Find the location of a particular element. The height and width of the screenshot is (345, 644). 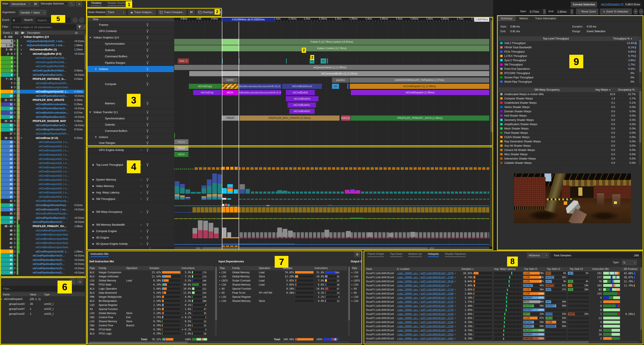

current-selection-link: vkCmdDispatch (0) is located at coordinates (612, 4).